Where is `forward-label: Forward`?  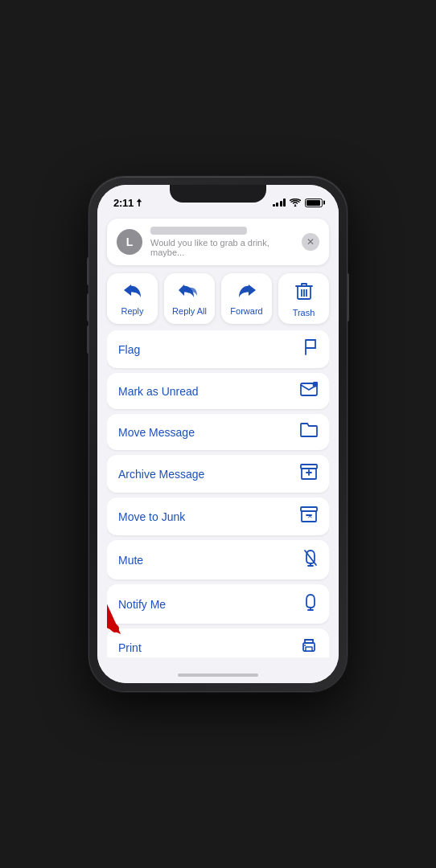 forward-label: Forward is located at coordinates (246, 311).